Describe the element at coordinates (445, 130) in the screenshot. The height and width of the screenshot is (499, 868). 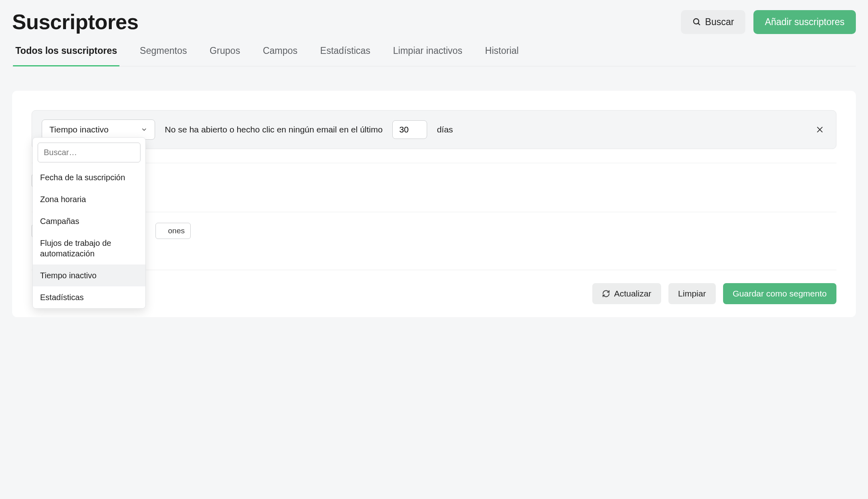
I see `days-suffix: días` at that location.